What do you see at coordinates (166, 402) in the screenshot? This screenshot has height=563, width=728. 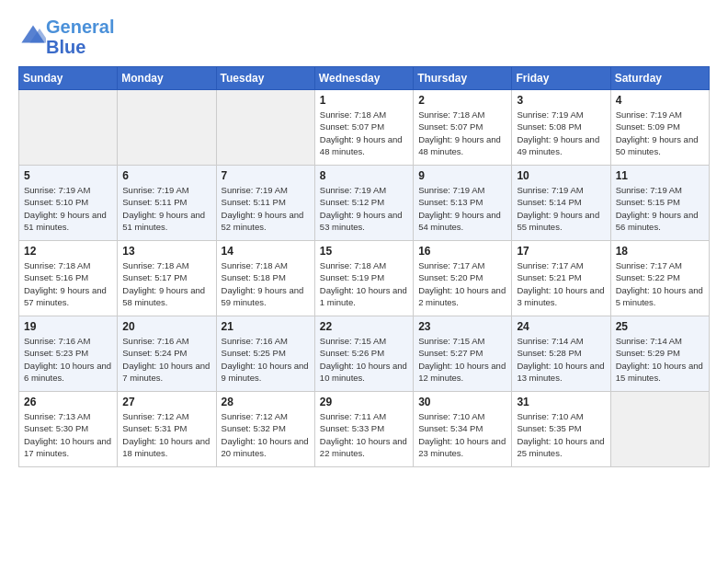 I see `day-number: 27` at bounding box center [166, 402].